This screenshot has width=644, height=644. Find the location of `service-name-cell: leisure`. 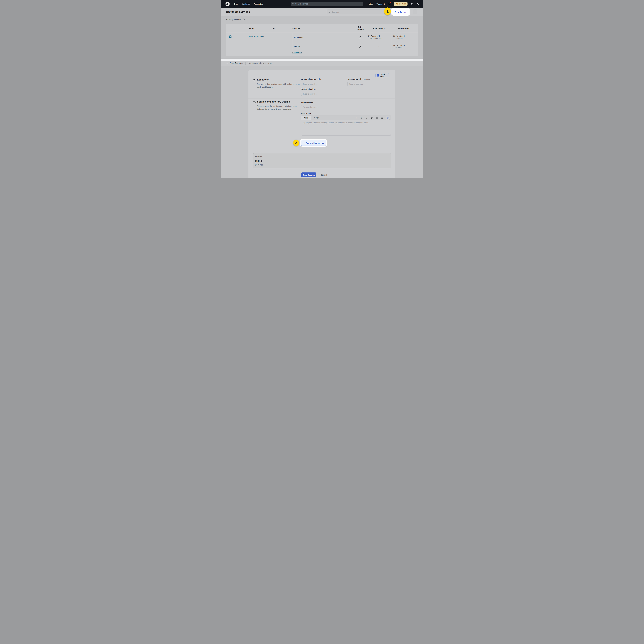

service-name-cell: leisure is located at coordinates (323, 47).